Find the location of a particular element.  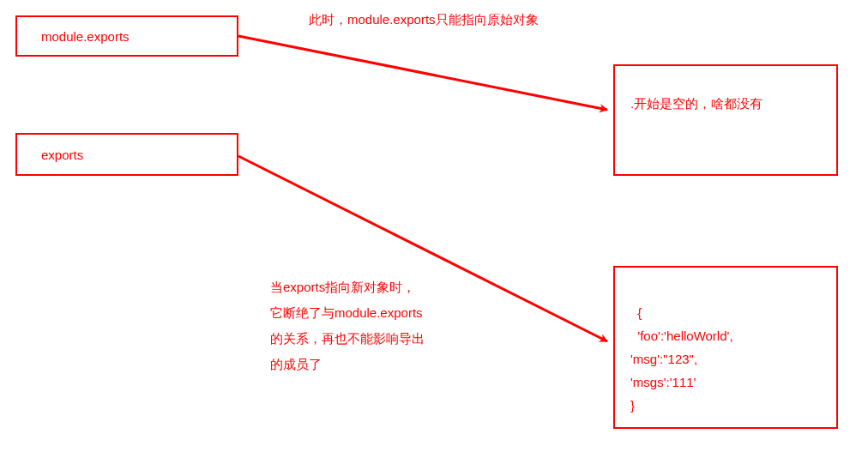

arrow-module-to-original is located at coordinates (423, 73).